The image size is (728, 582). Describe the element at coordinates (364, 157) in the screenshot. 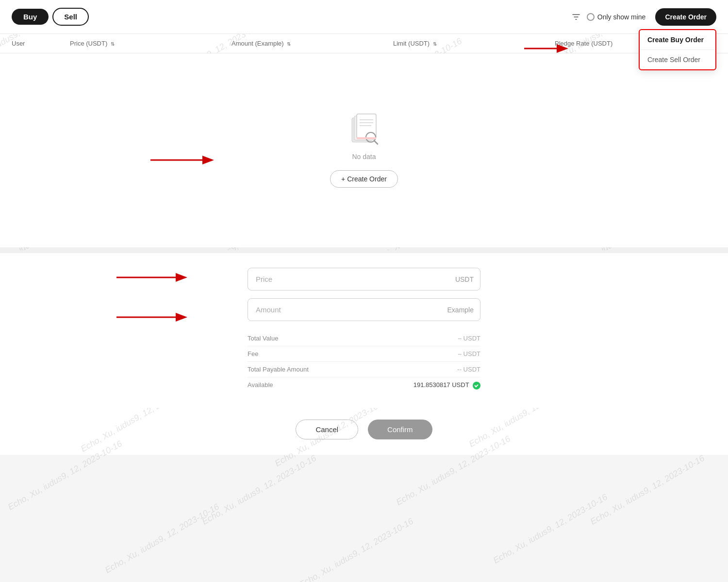

I see `no-data-text: No data` at that location.